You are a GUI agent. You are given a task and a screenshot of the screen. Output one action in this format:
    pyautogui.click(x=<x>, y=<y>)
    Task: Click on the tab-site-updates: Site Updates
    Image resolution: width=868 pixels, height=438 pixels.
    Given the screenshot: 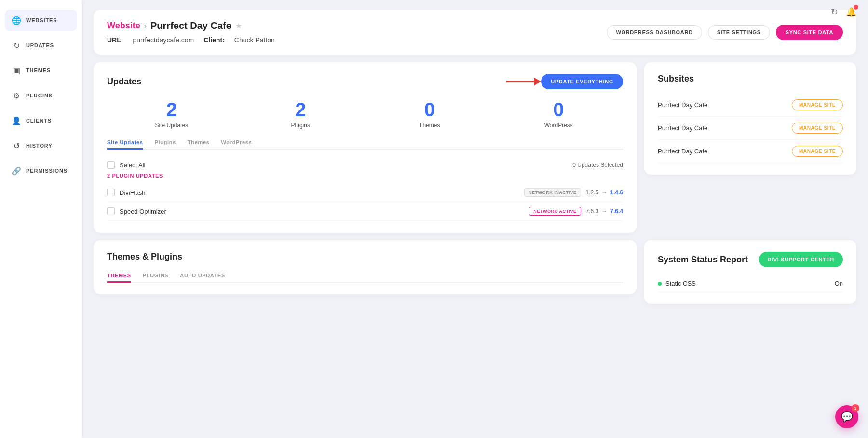 What is the action you would take?
    pyautogui.click(x=125, y=143)
    